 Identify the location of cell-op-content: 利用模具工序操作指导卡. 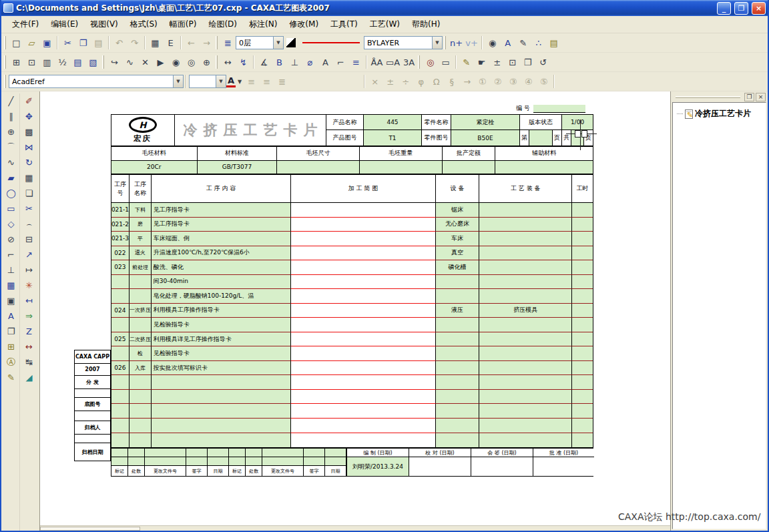
(222, 311).